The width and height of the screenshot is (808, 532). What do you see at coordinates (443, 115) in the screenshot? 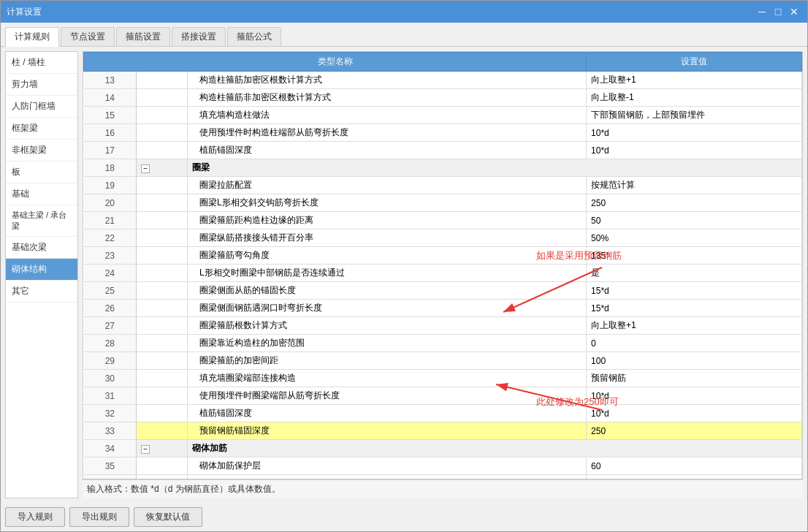
I see `table-row: 15填充墙构造柱做法下部预留钢筋，上部预留埋件` at bounding box center [443, 115].